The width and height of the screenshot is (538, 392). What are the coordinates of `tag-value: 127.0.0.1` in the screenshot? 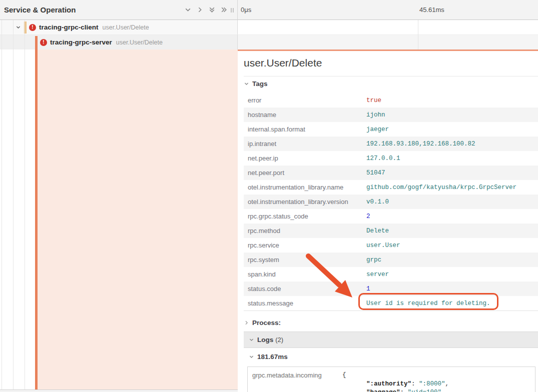 It's located at (383, 158).